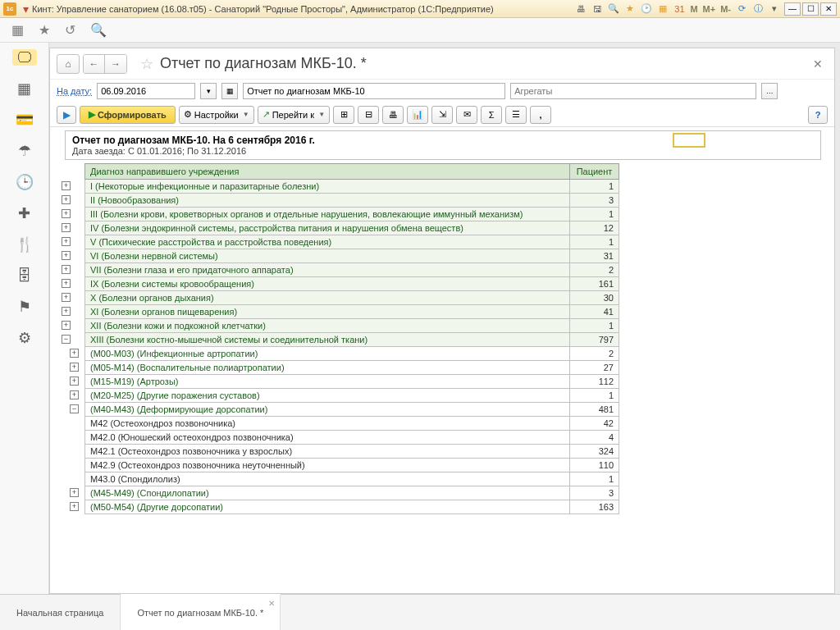 This screenshot has width=840, height=630. What do you see at coordinates (353, 243) in the screenshot?
I see `table-row: V (Психические расстройства и расстройст…` at bounding box center [353, 243].